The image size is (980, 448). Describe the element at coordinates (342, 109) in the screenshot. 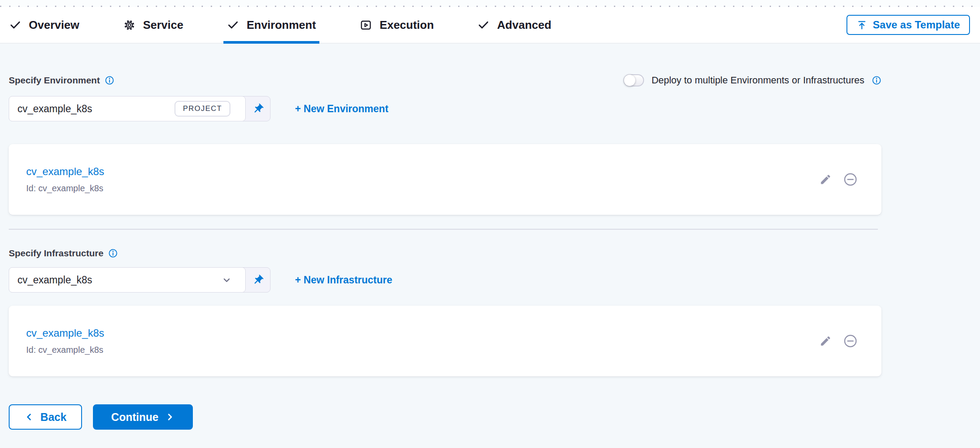

I see `new-environment-link: + New Environment` at that location.